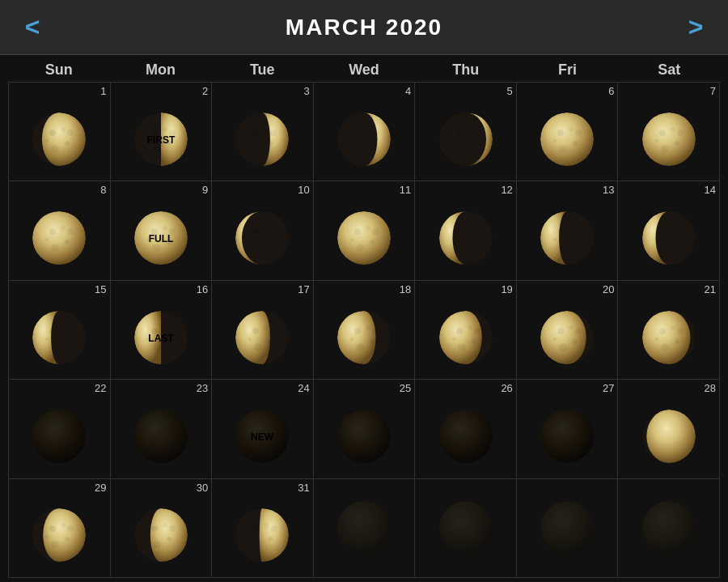 The image size is (728, 582). Describe the element at coordinates (408, 91) in the screenshot. I see `day-number: 4` at that location.